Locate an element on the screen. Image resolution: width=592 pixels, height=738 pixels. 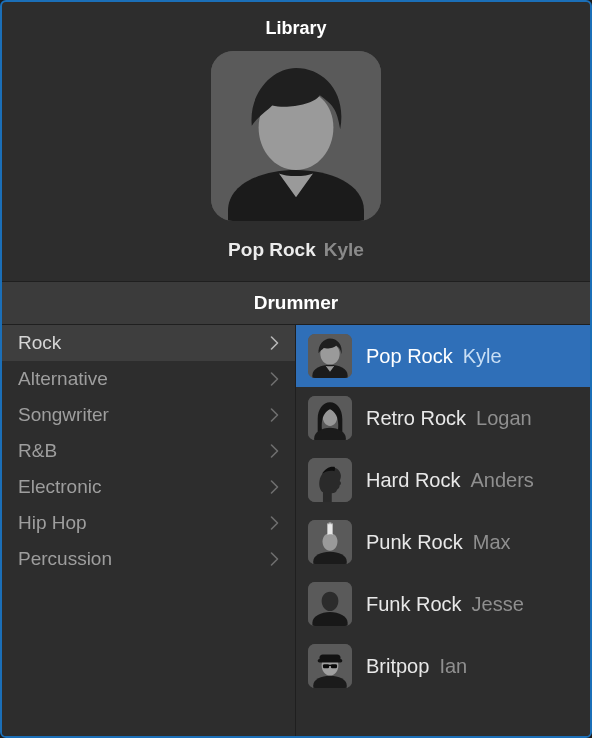
drummer-preview-avatar is located at coordinates (296, 136).